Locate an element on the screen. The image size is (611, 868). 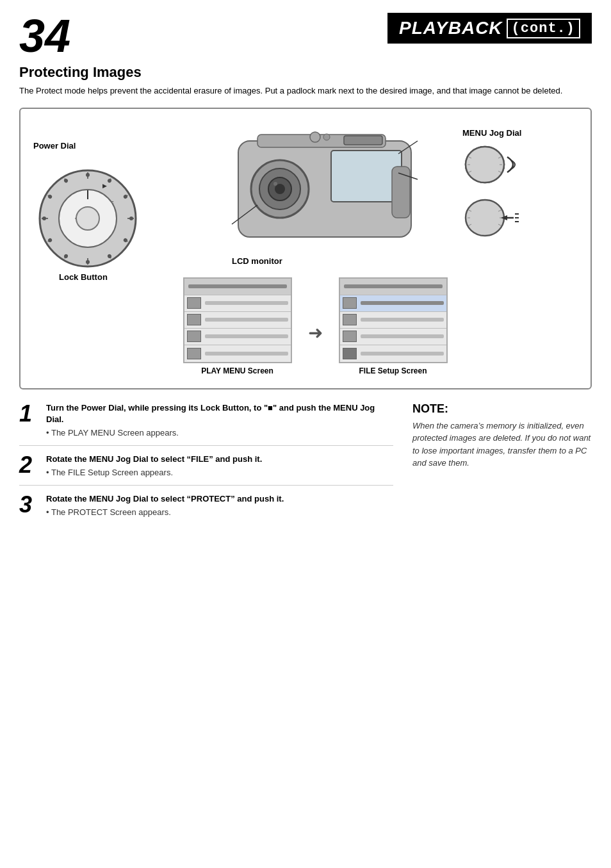
power-dial-svg: ▶ C A is located at coordinates (88, 212).